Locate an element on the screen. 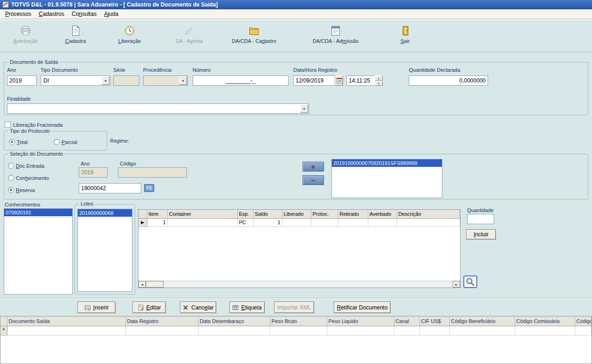  scroll-left-icon: ◄ is located at coordinates (142, 284).